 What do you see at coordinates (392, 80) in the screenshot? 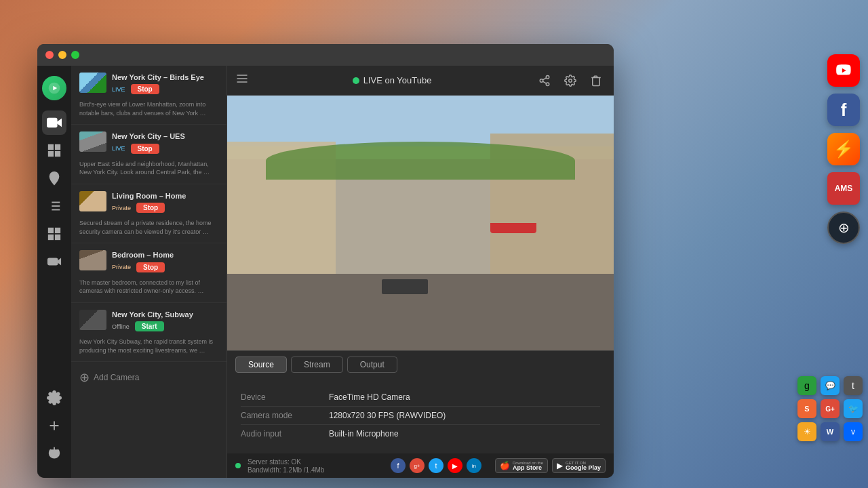
I see `live-indicator: LIVE on YouTube` at bounding box center [392, 80].